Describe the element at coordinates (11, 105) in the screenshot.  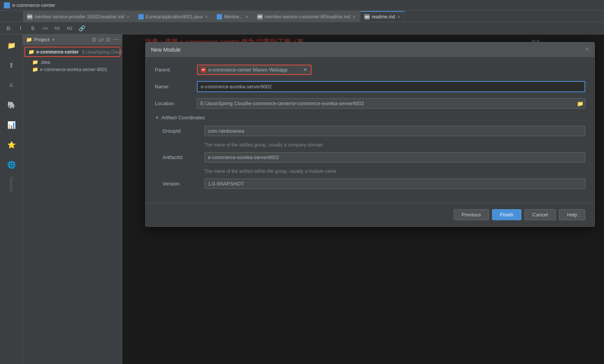
I see `gradle-icon-symbol: 🐘` at that location.